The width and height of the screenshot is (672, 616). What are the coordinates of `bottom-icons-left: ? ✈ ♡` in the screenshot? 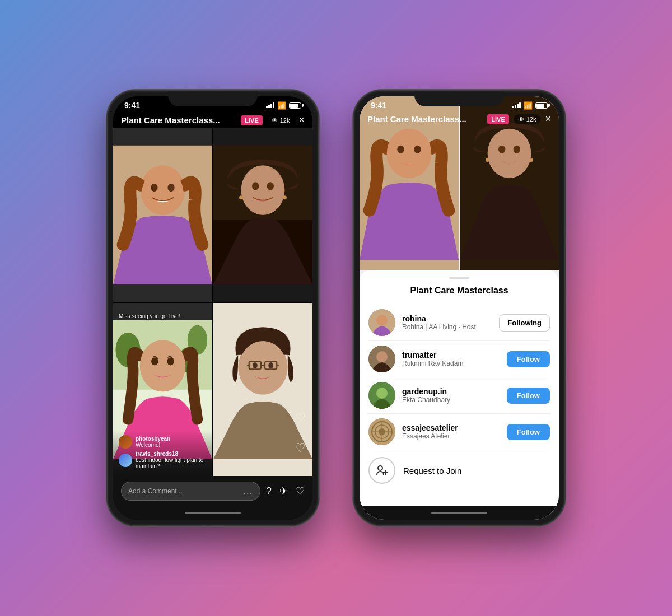 It's located at (286, 491).